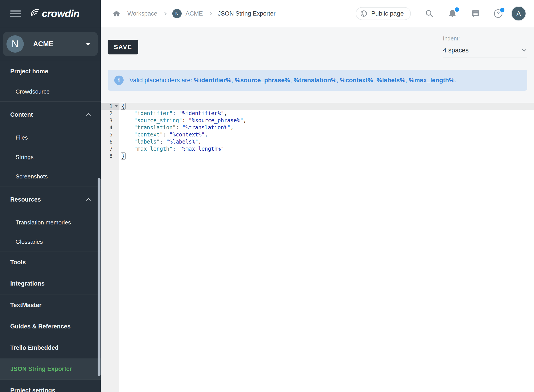 The height and width of the screenshot is (392, 534). What do you see at coordinates (50, 386) in the screenshot?
I see `sidebar-item-project-settings: Project settings` at bounding box center [50, 386].